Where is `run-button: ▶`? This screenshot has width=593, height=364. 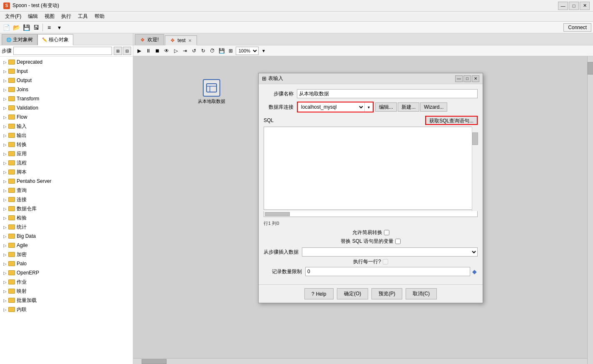
run-button: ▶ is located at coordinates (139, 51).